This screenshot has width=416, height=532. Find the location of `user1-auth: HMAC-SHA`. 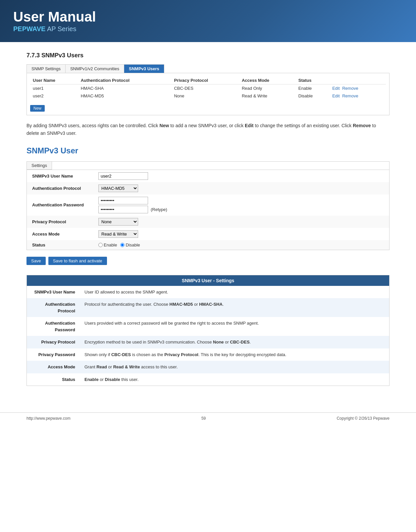

user1-auth: HMAC-SHA is located at coordinates (125, 88).